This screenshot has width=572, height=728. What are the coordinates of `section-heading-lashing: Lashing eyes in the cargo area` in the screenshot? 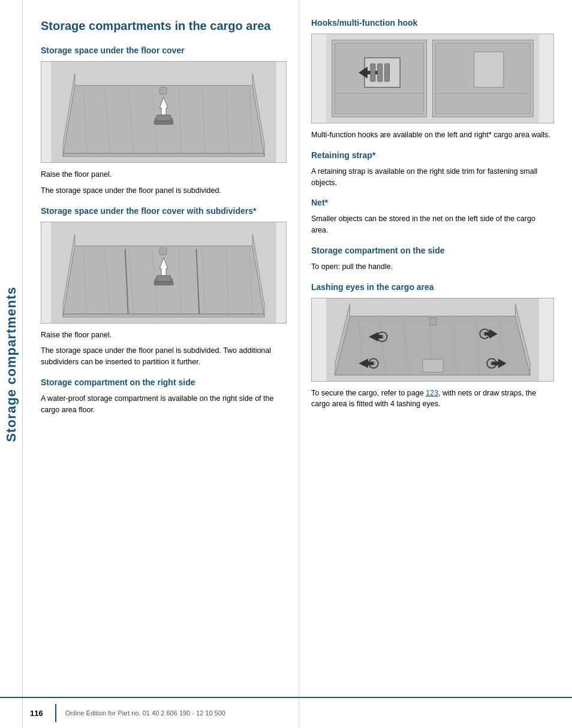 It's located at (433, 287).